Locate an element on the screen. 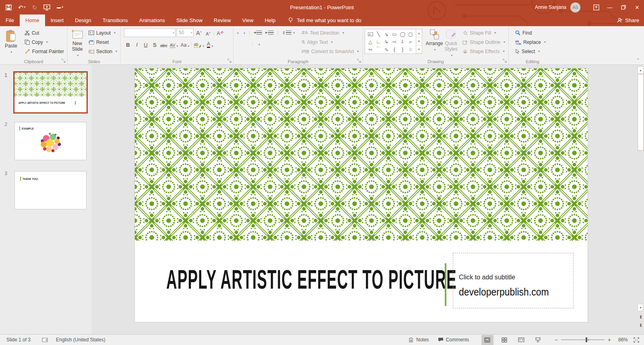 This screenshot has width=644, height=345. minimize-button: — is located at coordinates (610, 7).